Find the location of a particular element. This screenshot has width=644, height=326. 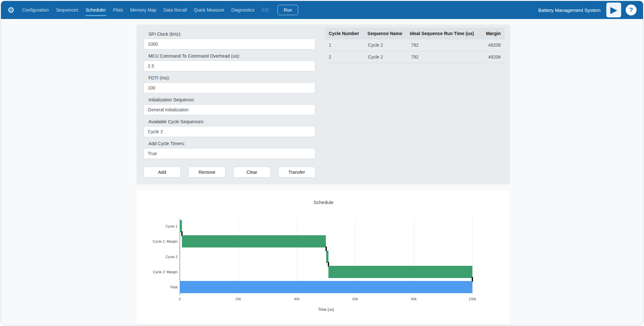

scheduler-form: SPI Clock (kHz):MCU Command To Command O… is located at coordinates (229, 103).